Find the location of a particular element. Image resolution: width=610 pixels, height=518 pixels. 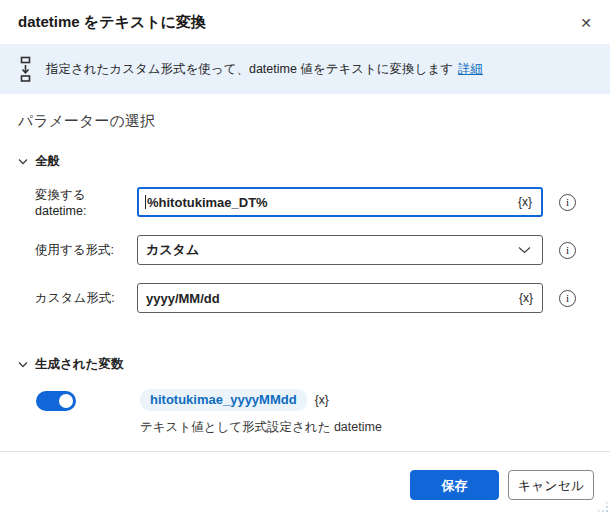

datetime-field-label: 変換する datetime: is located at coordinates (86, 202).